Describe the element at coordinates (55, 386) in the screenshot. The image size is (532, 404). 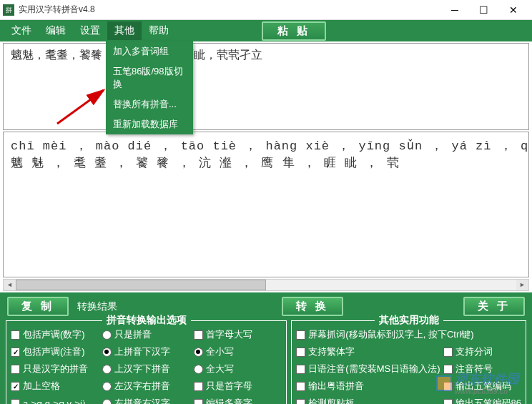
I see `option-加上空格: 加上空格` at that location.